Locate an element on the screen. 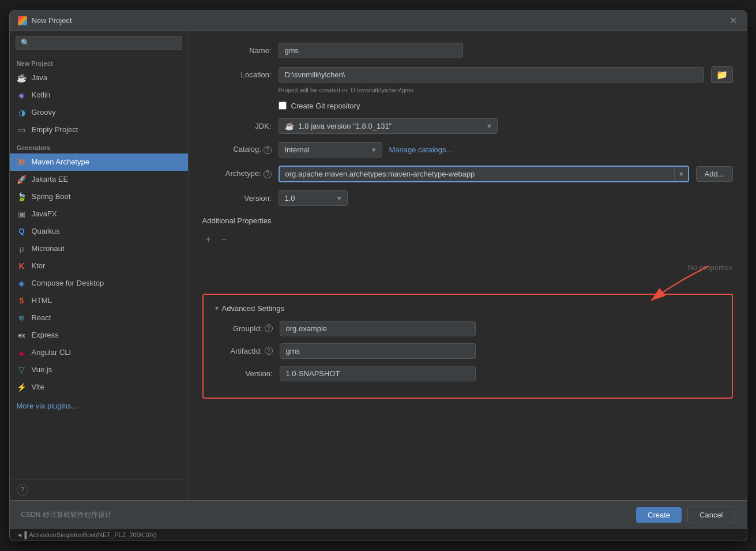 Image resolution: width=756 pixels, height=551 pixels. title-bar-left: New Project is located at coordinates (45, 21).